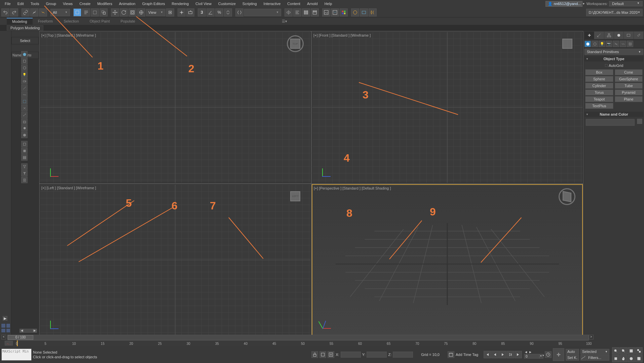 The width and height of the screenshot is (644, 363). What do you see at coordinates (532, 356) in the screenshot?
I see `current-frame-input: 0` at bounding box center [532, 356].